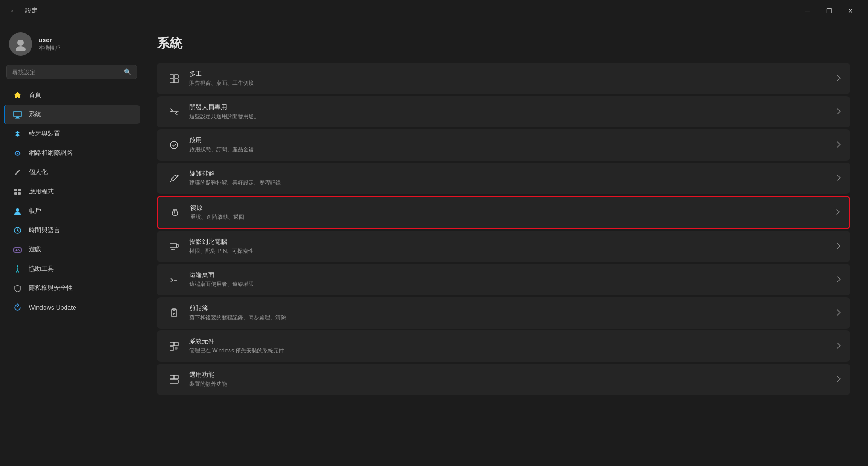 Image resolution: width=868 pixels, height=466 pixels. I want to click on optional-chevron, so click(839, 380).